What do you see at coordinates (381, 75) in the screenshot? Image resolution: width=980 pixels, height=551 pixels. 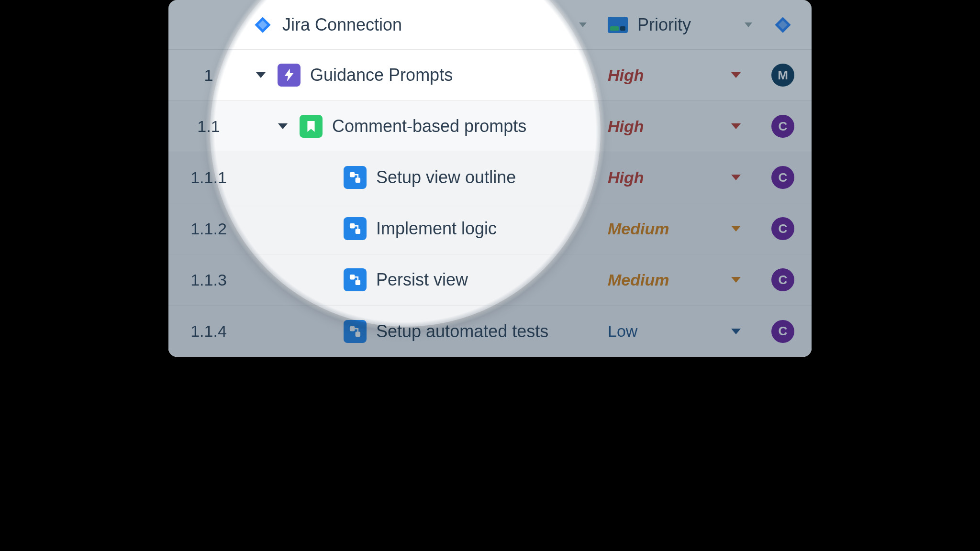 I see `row-title: Guidance Prompts` at bounding box center [381, 75].